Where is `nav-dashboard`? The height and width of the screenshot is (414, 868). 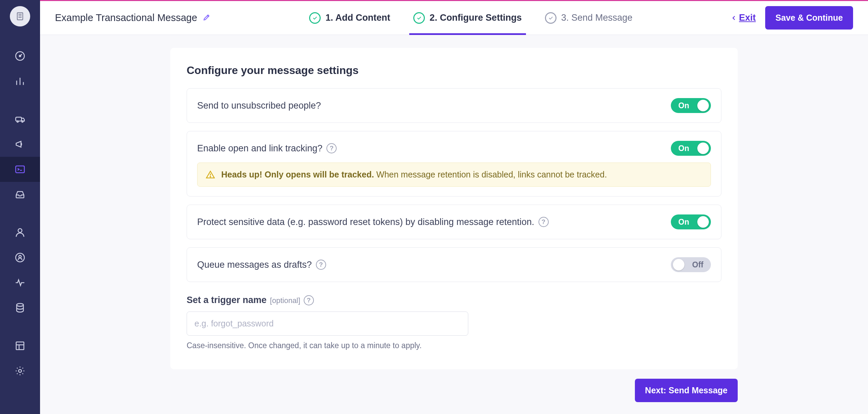
nav-dashboard is located at coordinates (20, 56).